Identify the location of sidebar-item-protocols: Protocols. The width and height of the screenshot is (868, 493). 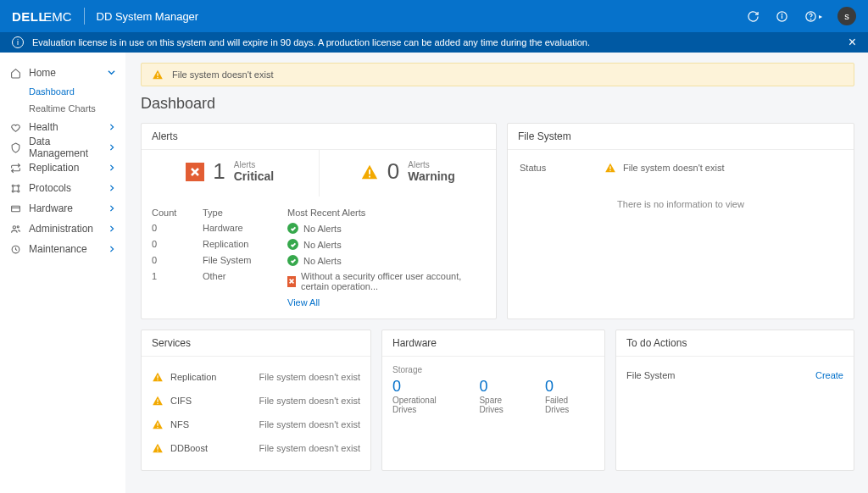
(63, 188).